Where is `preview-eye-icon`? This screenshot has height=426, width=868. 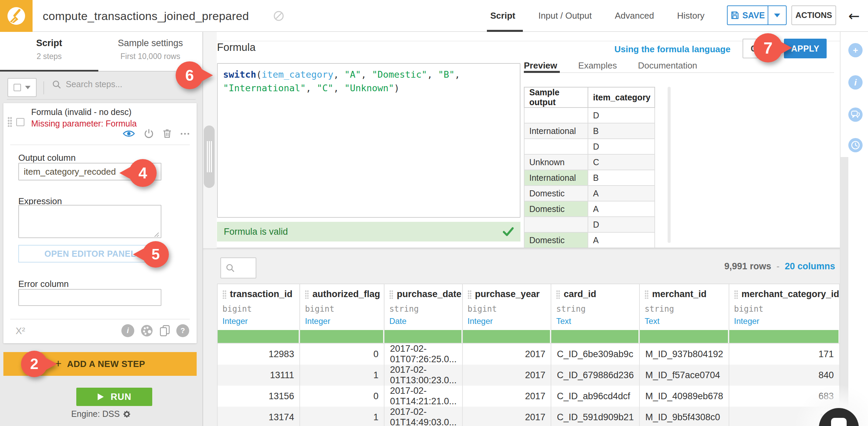 preview-eye-icon is located at coordinates (129, 134).